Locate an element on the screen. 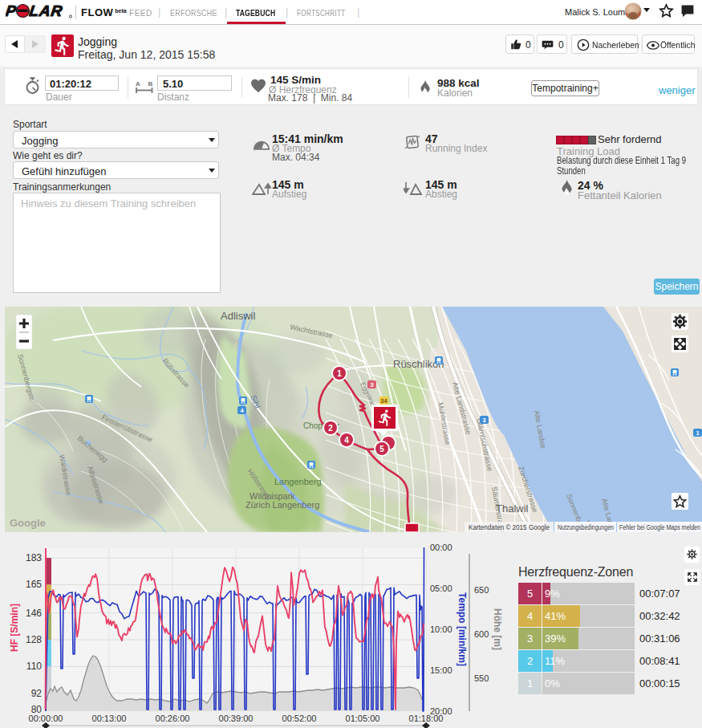 This screenshot has height=728, width=702. svg-text: 600 is located at coordinates (481, 634).